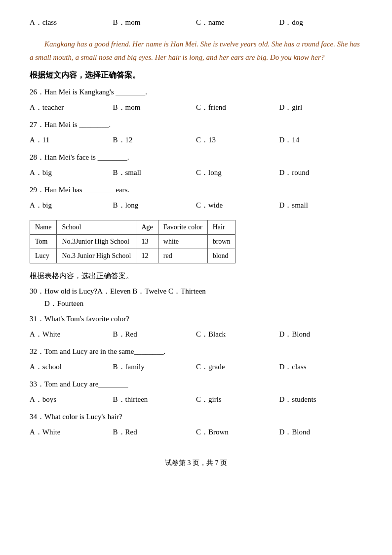  What do you see at coordinates (203, 303) in the screenshot?
I see `question-option-d: D．Fourteen` at bounding box center [203, 303].